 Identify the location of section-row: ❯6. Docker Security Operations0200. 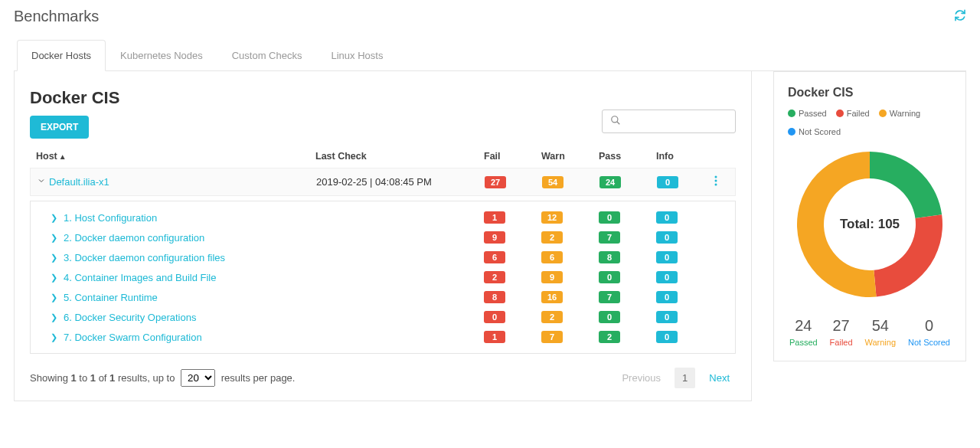
(383, 317).